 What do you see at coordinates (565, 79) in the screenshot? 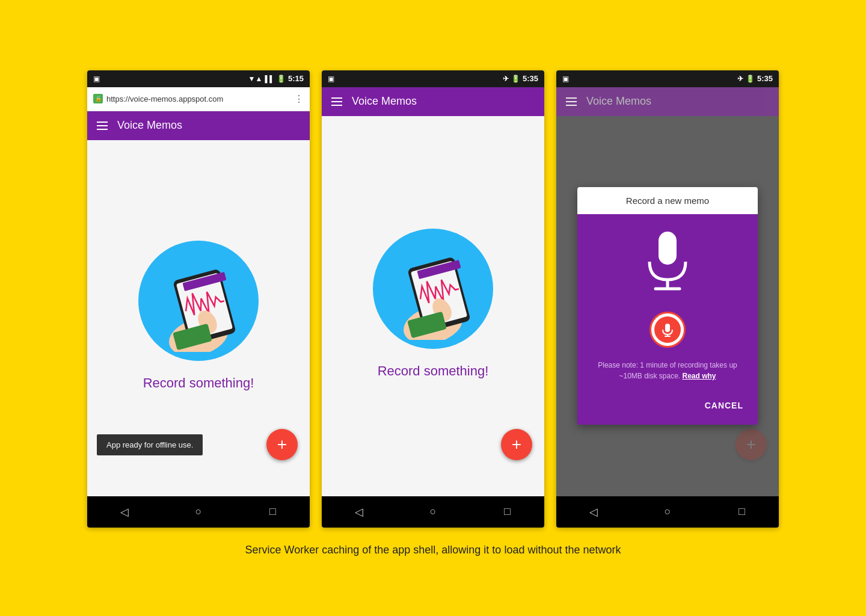
I see `status-left-3: ▣` at bounding box center [565, 79].